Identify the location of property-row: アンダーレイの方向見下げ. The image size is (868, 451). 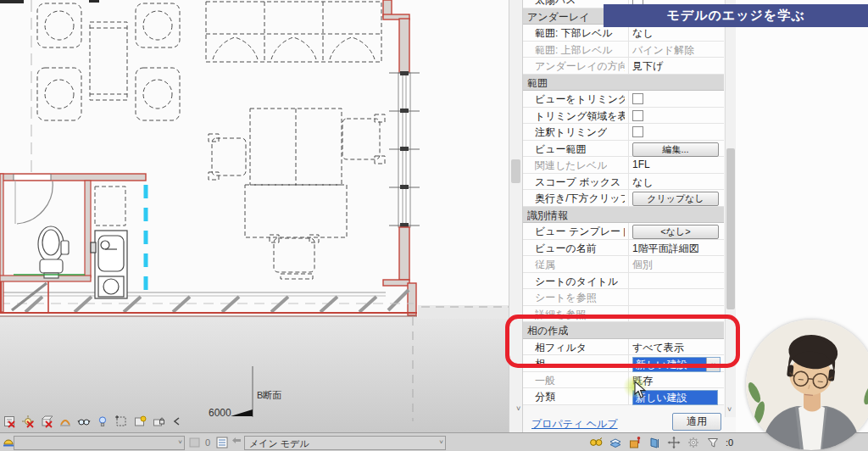
(624, 66).